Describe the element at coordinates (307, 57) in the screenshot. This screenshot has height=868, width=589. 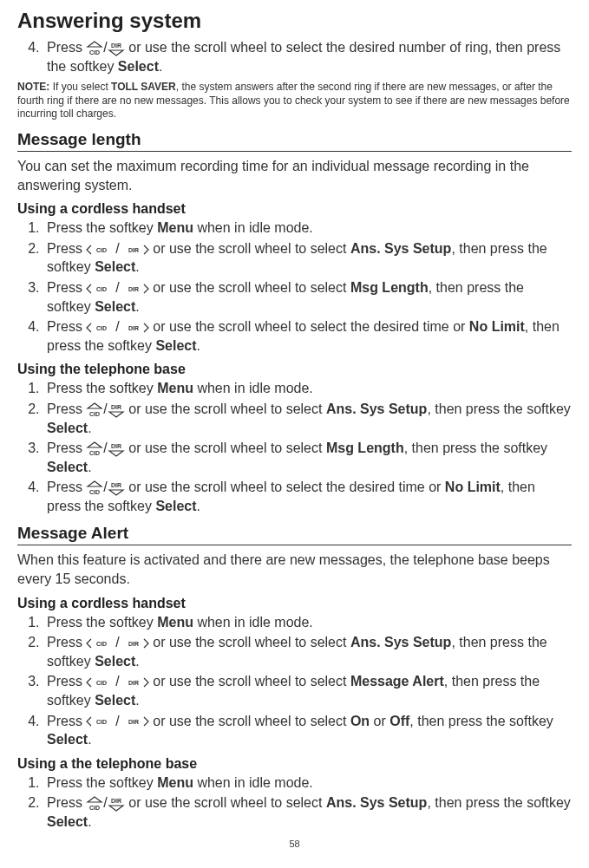
I see `step-4: Press / or use the scroll wheel to selec…` at that location.